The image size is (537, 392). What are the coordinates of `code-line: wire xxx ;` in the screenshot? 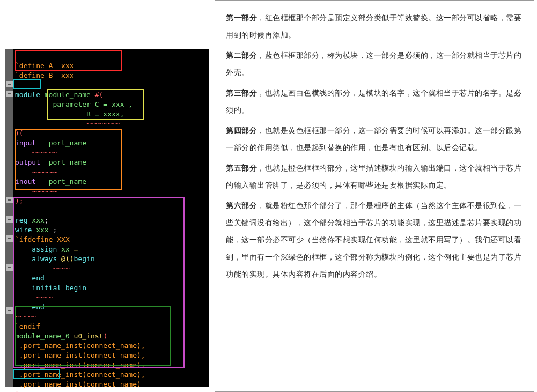 It's located at (36, 230).